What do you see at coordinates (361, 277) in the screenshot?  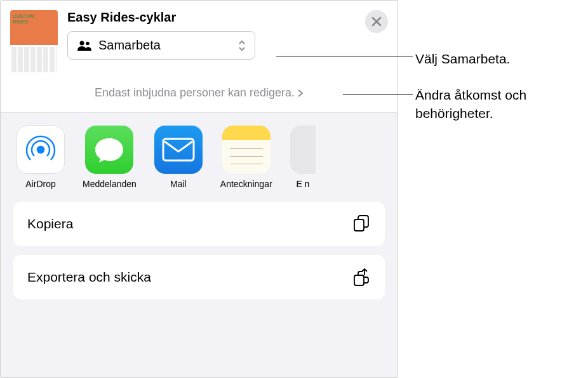 I see `export-icon` at bounding box center [361, 277].